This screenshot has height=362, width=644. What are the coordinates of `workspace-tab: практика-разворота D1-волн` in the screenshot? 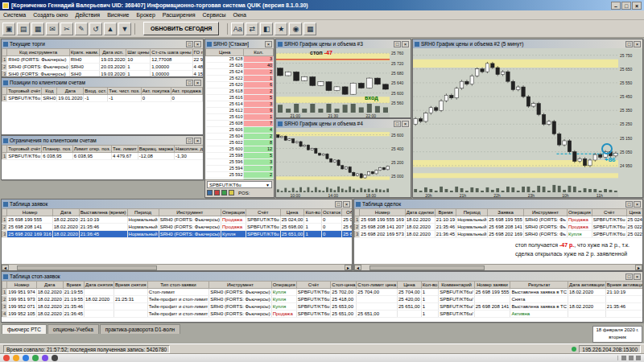 It's located at (140, 329).